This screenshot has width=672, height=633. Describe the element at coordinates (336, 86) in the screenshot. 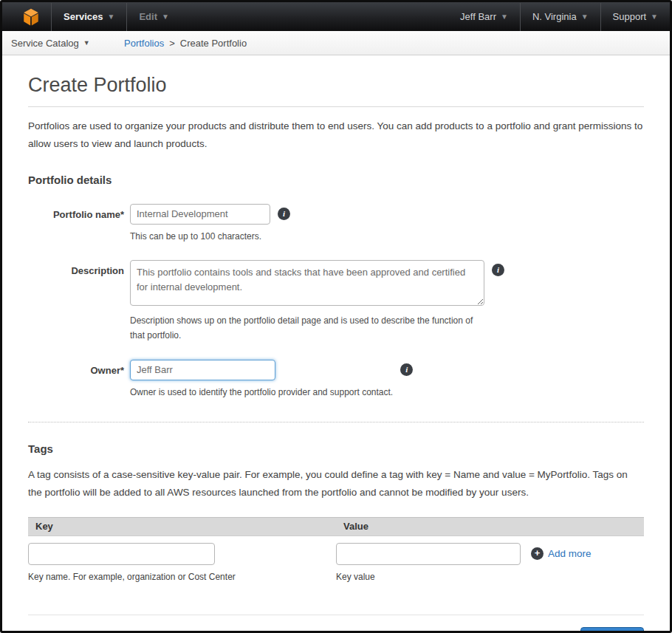

I see `page-title: Create Portfolio` at that location.